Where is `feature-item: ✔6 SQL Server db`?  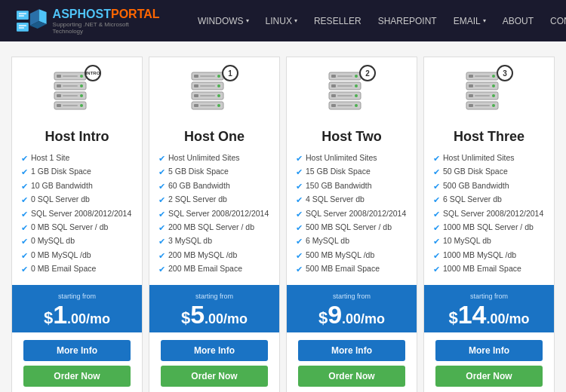 feature-item: ✔6 SQL Server db is located at coordinates (489, 200).